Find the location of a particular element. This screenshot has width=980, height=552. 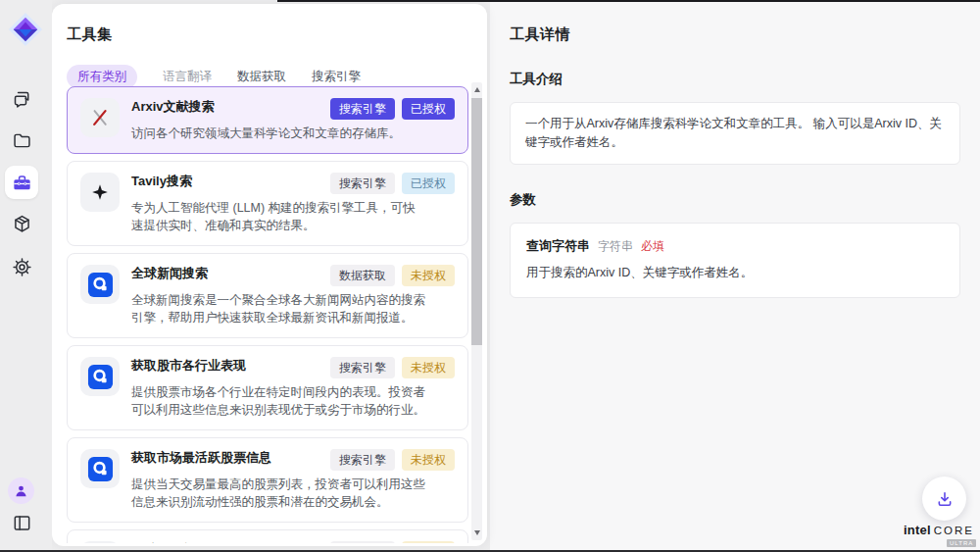

category-badge: 数据获取 is located at coordinates (363, 276).